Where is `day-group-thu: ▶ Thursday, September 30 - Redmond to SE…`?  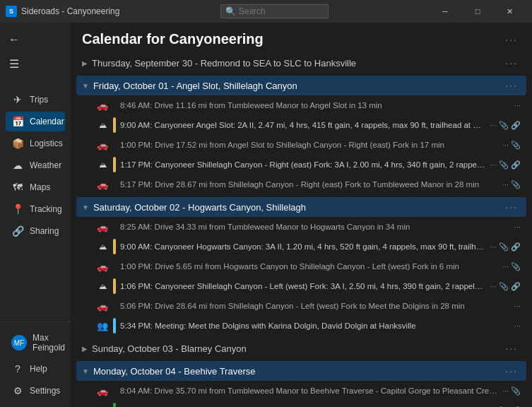 day-group-thu: ▶ Thursday, September 30 - Redmond to SE… is located at coordinates (301, 63).